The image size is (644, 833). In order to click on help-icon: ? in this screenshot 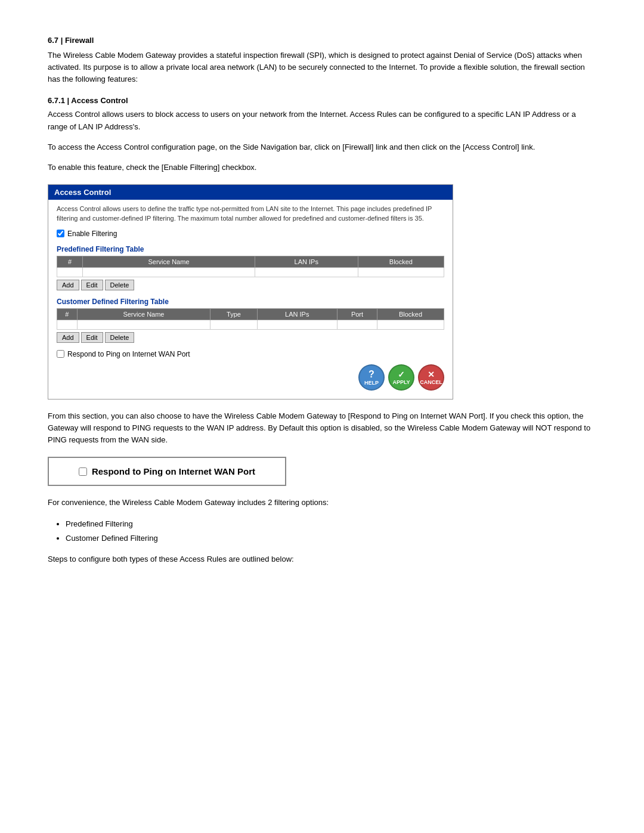, I will do `click(371, 374)`.